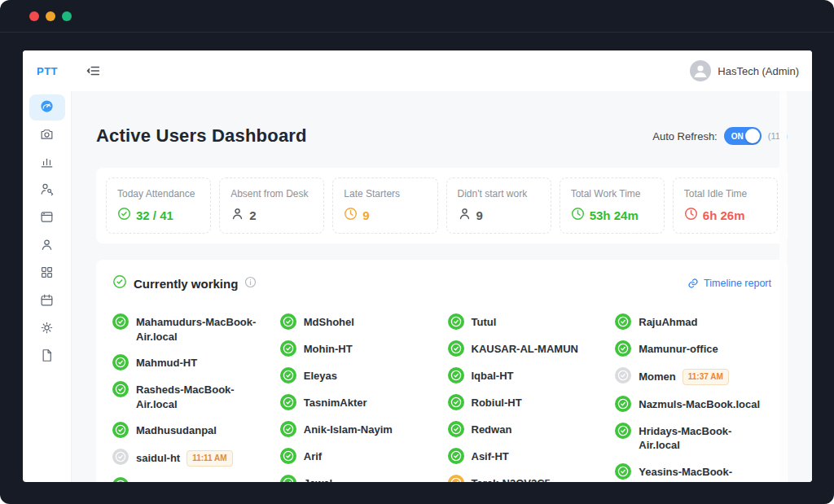  Describe the element at coordinates (753, 136) in the screenshot. I see `toggle-knob` at that location.